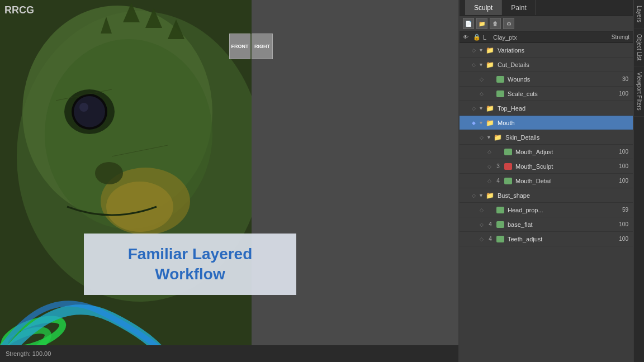 The image size is (644, 362). Describe the element at coordinates (468, 23) in the screenshot. I see `new-layer-icon: 📄` at that location.